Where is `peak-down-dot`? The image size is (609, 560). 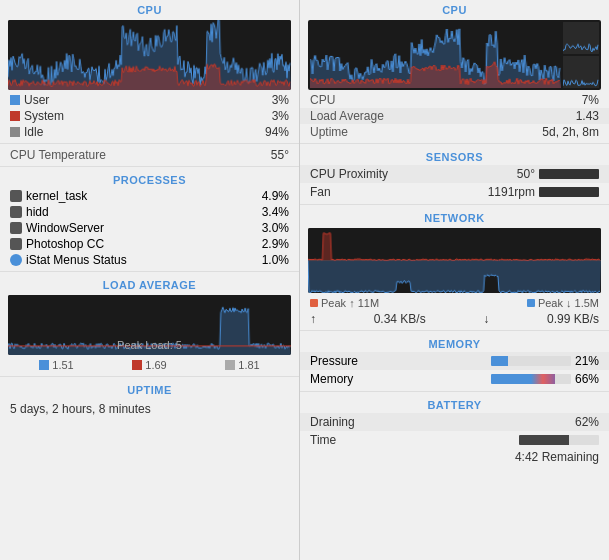
peak-down-dot is located at coordinates (531, 303).